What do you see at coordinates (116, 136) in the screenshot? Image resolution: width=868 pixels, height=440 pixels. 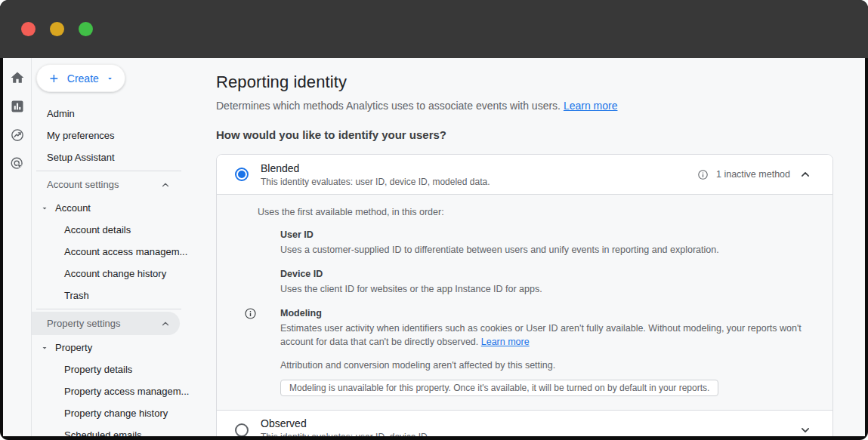 I see `sidebar-item-my-preferences: My preferences` at bounding box center [116, 136].